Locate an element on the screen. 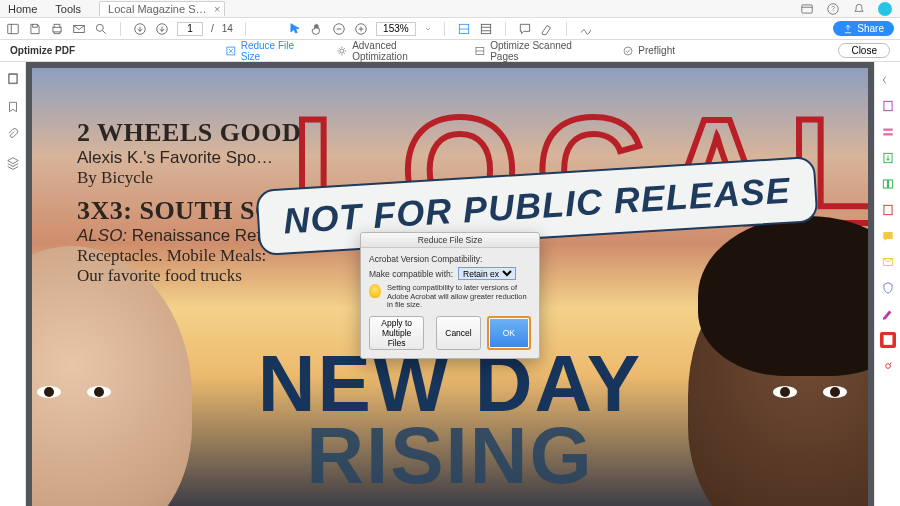 This screenshot has width=900, height=506. mail-icon is located at coordinates (79, 29).